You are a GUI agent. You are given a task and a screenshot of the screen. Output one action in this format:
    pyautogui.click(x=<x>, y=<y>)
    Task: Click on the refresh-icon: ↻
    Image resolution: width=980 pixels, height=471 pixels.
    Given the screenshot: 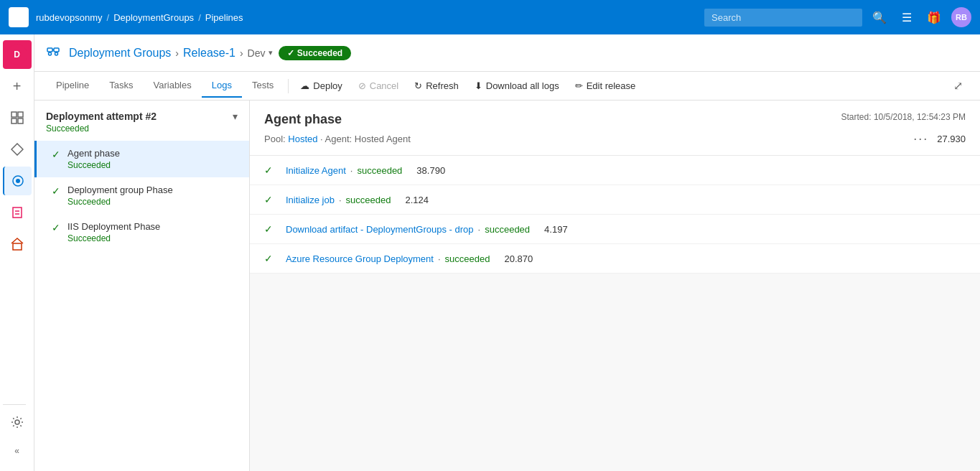 What is the action you would take?
    pyautogui.click(x=418, y=86)
    